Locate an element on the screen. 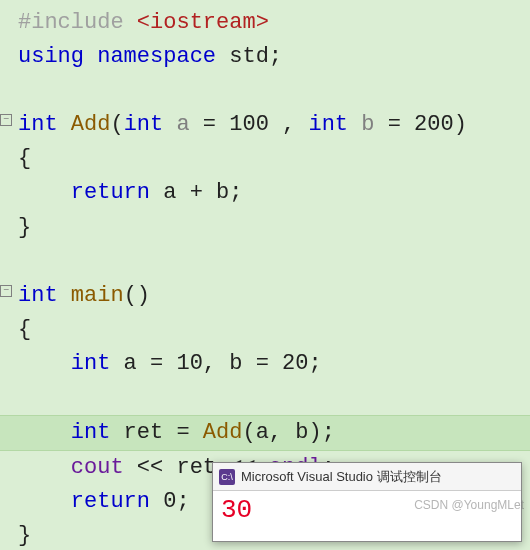 The width and height of the screenshot is (530, 550). console-title-text: Microsoft Visual Studio 调试控制台 is located at coordinates (342, 477).